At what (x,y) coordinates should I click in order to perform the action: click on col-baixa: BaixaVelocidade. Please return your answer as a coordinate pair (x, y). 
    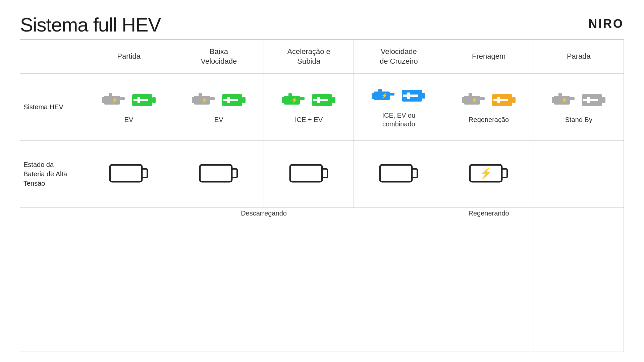
    Looking at the image, I should click on (219, 57).